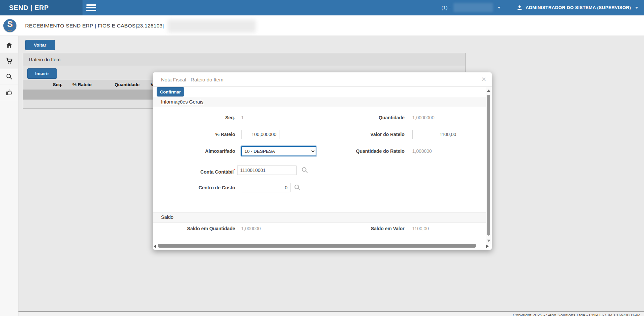  I want to click on field-row: % Rateio Valor do Rateio, so click(320, 134).